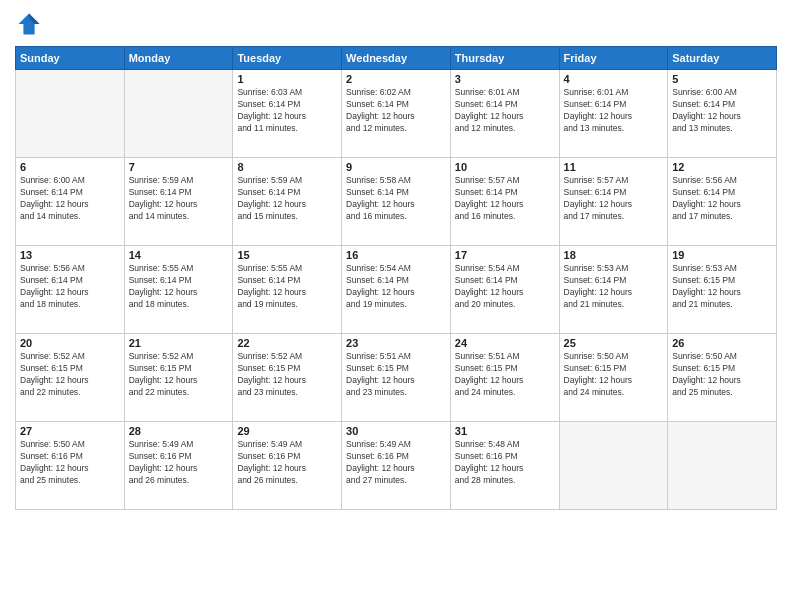 This screenshot has height=612, width=792. I want to click on calendar-cell: 26Sunrise: 5:50 AM Sunset: 6:15 PM Dayli…, so click(722, 378).